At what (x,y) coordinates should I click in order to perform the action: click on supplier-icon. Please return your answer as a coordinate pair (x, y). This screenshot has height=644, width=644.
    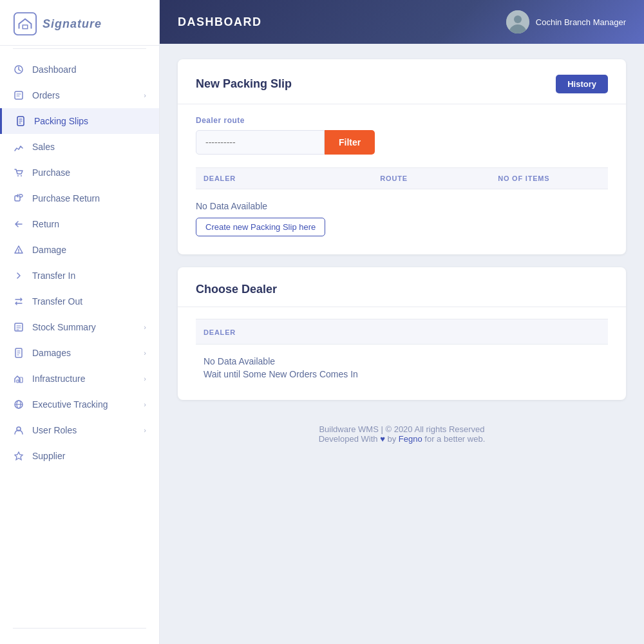
    Looking at the image, I should click on (19, 456).